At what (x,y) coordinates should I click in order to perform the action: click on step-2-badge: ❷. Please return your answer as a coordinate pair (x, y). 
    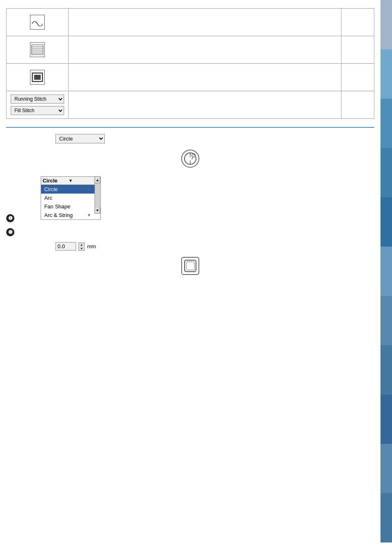
    Looking at the image, I should click on (10, 232).